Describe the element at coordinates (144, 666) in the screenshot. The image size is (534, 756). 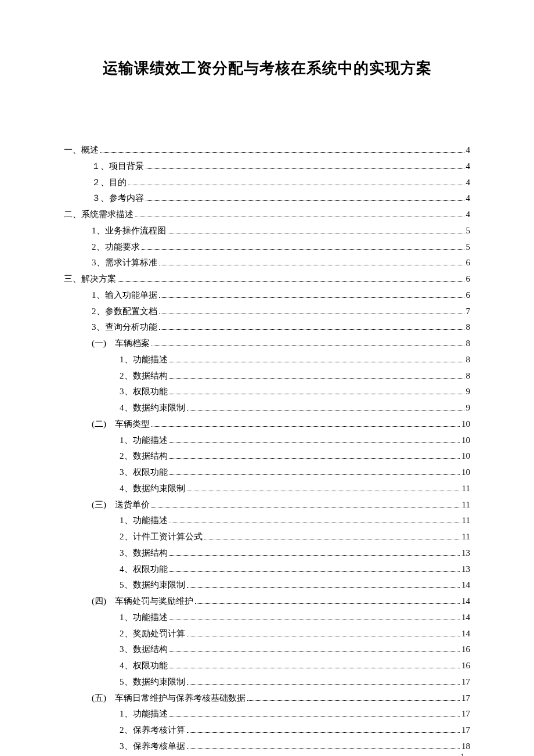
I see `toc-entry-label: 4、权限功能` at that location.